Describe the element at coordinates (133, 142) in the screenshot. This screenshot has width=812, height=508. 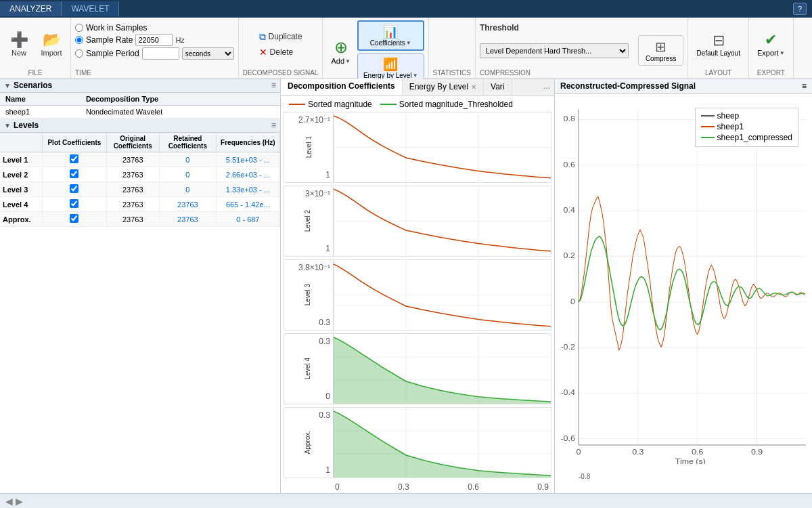
I see `levels-col-original: Original Coefficients` at that location.